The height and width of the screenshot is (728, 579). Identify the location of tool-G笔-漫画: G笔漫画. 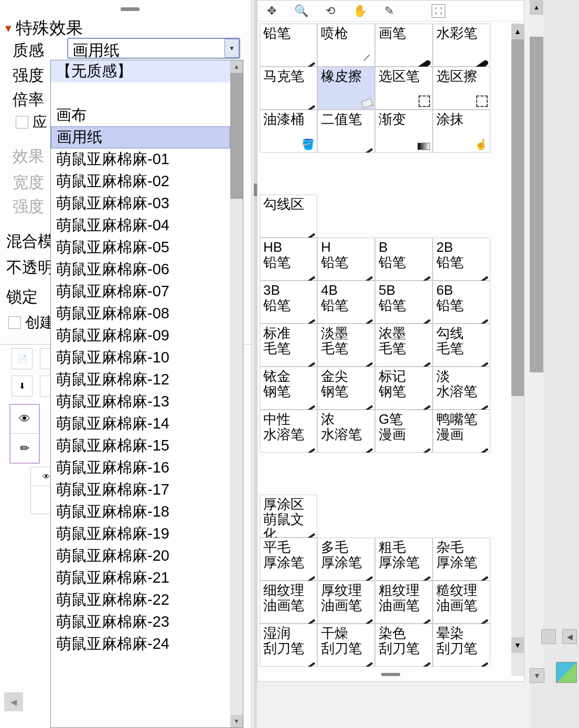
(404, 431).